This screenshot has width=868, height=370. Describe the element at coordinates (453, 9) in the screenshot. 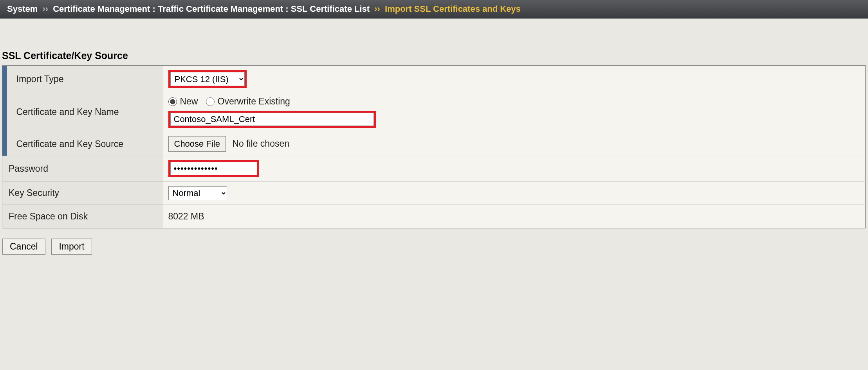

I see `breadcrumb-current: Import SSL Certificates and Keys` at that location.